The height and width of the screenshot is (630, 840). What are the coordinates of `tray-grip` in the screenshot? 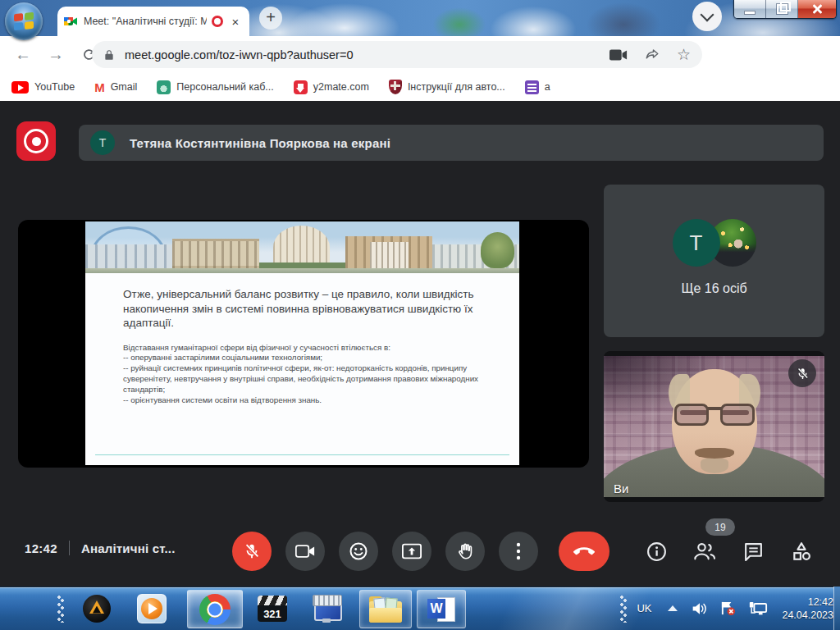 It's located at (623, 609).